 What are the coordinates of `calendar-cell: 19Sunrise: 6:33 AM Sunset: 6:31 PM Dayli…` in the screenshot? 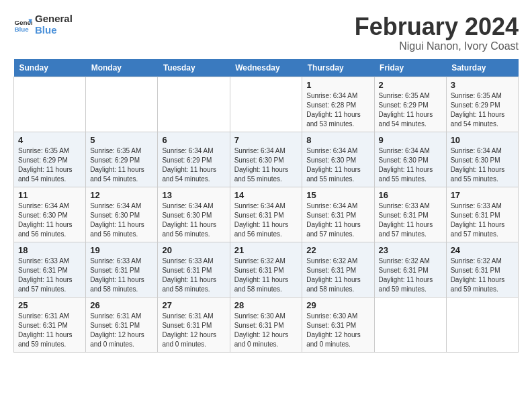 It's located at (122, 269).